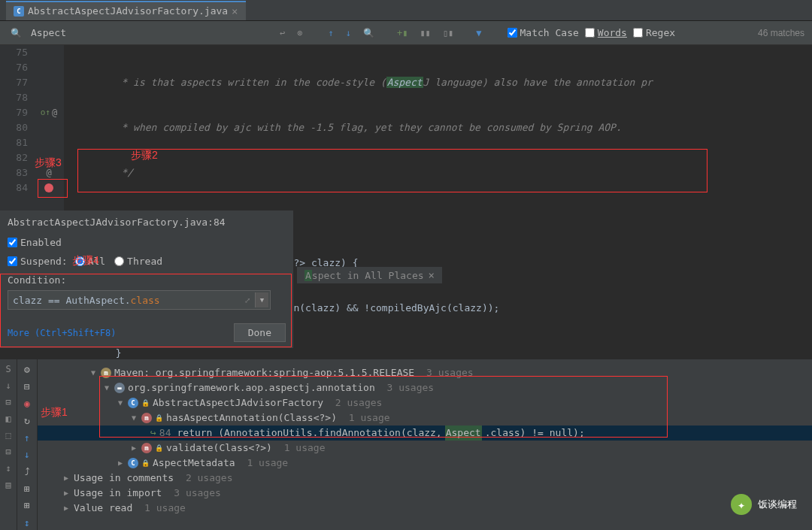 The image size is (812, 530). I want to click on usages-toolbar: ⚙ ⊟ ◉ ↻ ↑ ↓ ⤴ ⊞ ⊞ ↕, so click(27, 445).